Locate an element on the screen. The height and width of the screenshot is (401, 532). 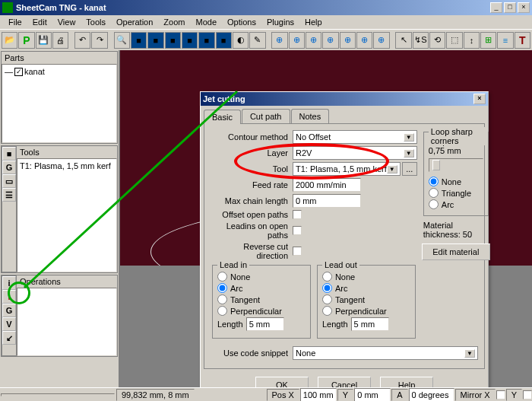
op-btn-6: ⊕ is located at coordinates (365, 40).